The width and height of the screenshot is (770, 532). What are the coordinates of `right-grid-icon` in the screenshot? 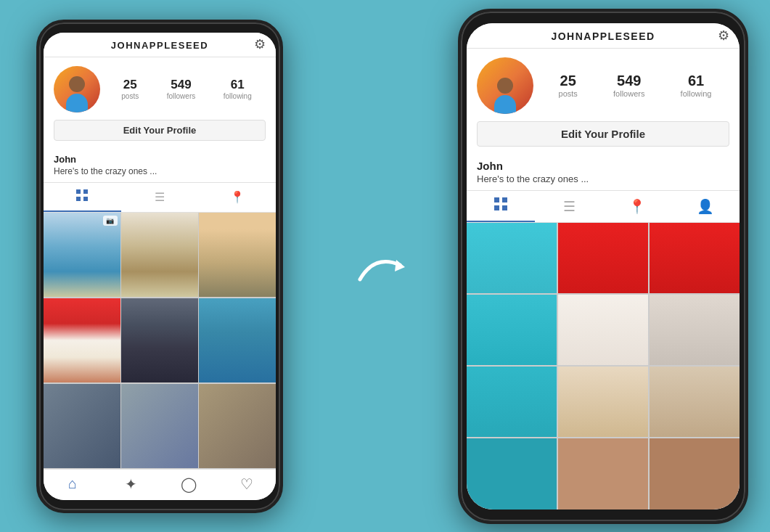 It's located at (501, 206).